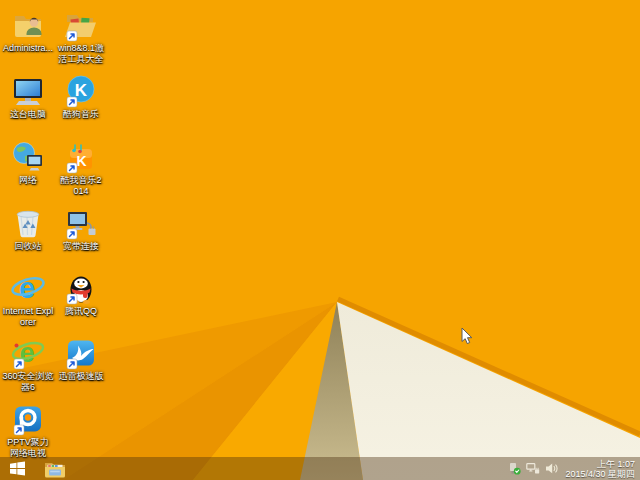 The width and height of the screenshot is (640, 480). What do you see at coordinates (600, 469) in the screenshot?
I see `taskbar-clock: 上午 1:07 2015/4/30 星期四` at bounding box center [600, 469].